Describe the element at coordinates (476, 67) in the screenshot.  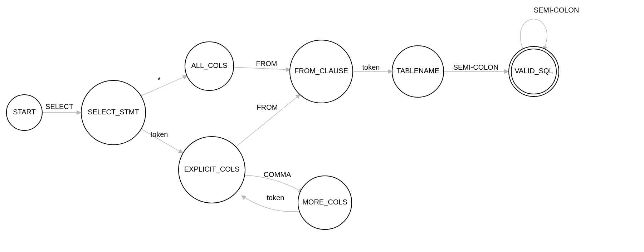
I see `edge-tablename-valid-sql: SEMI-COLON` at that location.